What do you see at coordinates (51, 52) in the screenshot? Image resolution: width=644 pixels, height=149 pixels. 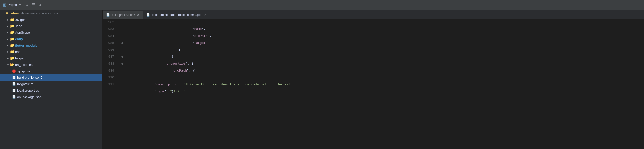 I see `sidebar-item-har: 📁 har` at bounding box center [51, 52].